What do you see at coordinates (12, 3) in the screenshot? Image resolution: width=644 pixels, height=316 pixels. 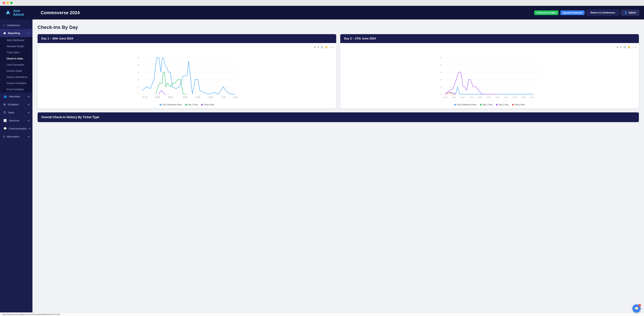 I see `maximize-dot` at bounding box center [12, 3].